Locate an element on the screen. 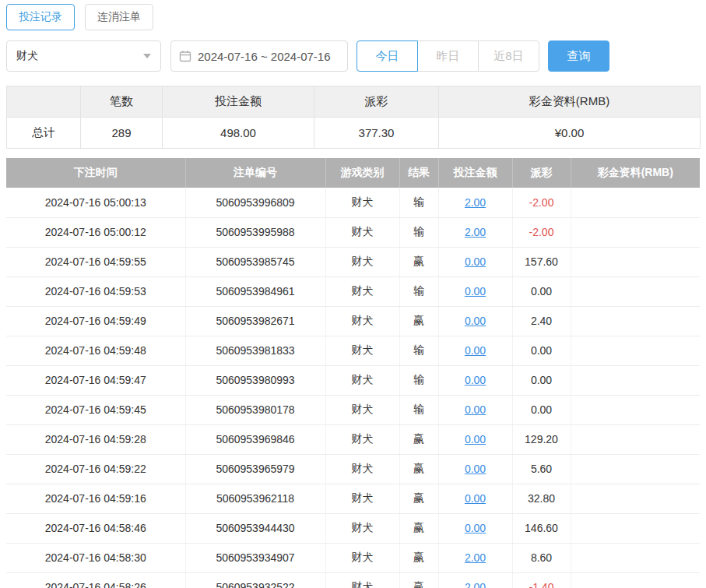  summary-total-count: 289 is located at coordinates (121, 133).